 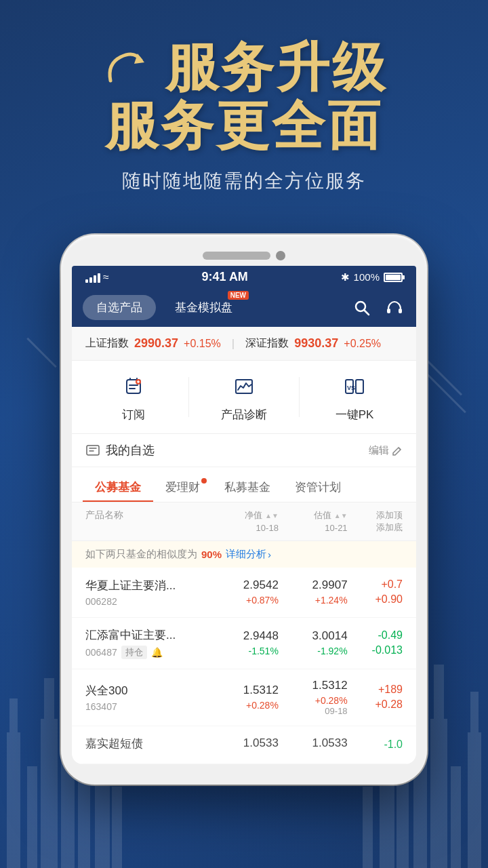 I want to click on fund-code-1: 006282, so click(x=102, y=601).